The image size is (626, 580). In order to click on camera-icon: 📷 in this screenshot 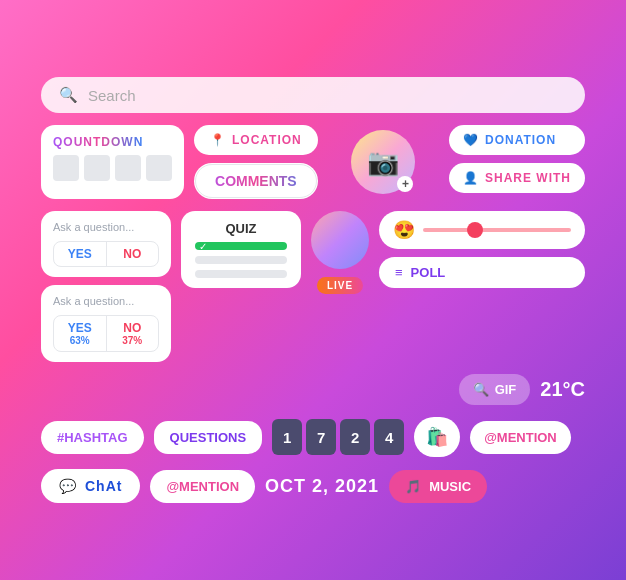, I will do `click(383, 162)`.